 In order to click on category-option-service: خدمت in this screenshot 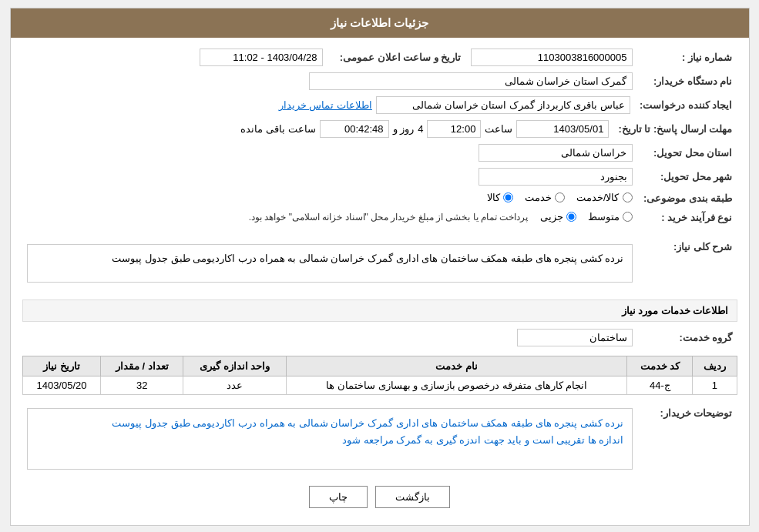, I will do `click(545, 197)`.